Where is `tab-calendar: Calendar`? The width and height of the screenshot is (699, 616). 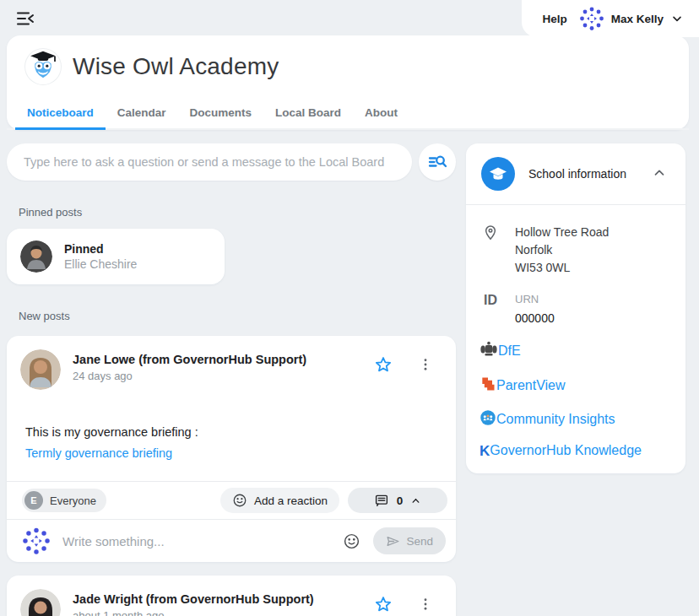
tab-calendar: Calendar is located at coordinates (142, 113).